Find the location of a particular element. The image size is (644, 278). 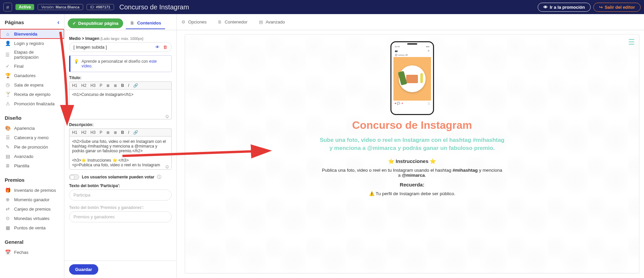

sidebar-item-fechas: 📅Fechas is located at coordinates (32, 252).